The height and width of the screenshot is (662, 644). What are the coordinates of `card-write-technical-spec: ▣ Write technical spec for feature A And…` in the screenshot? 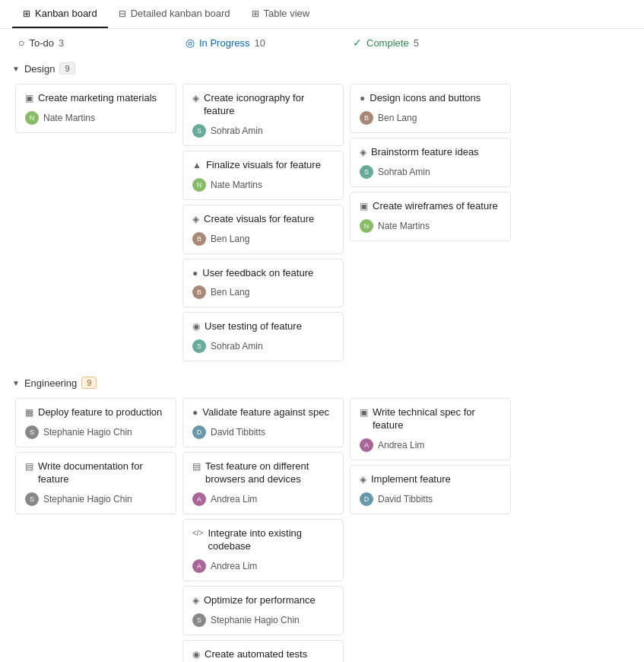 It's located at (430, 429).